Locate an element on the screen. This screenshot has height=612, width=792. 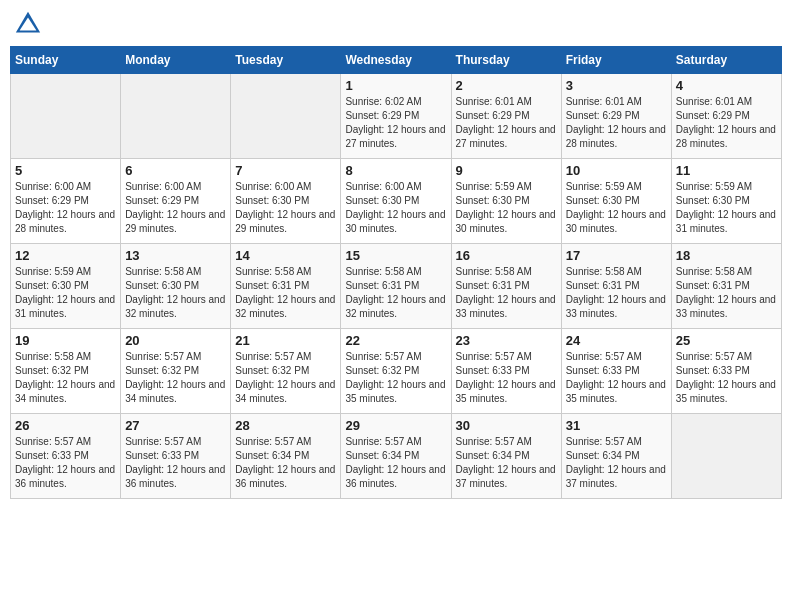
day-number: 11 is located at coordinates (726, 170).